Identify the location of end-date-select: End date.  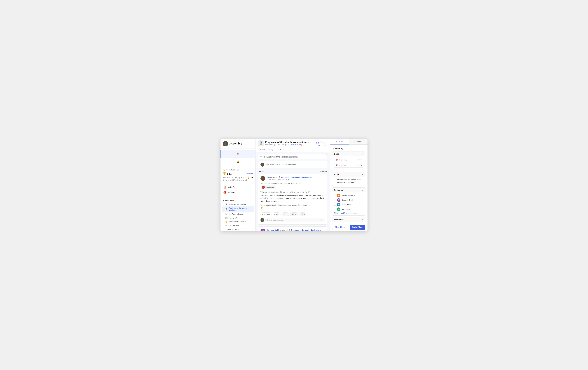
(349, 166).